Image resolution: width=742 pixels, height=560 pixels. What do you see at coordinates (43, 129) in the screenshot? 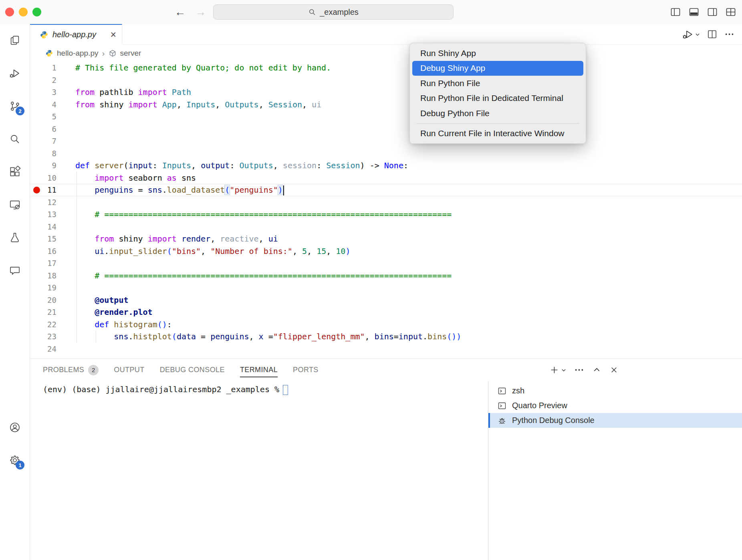
I see `gutter: 6` at bounding box center [43, 129].